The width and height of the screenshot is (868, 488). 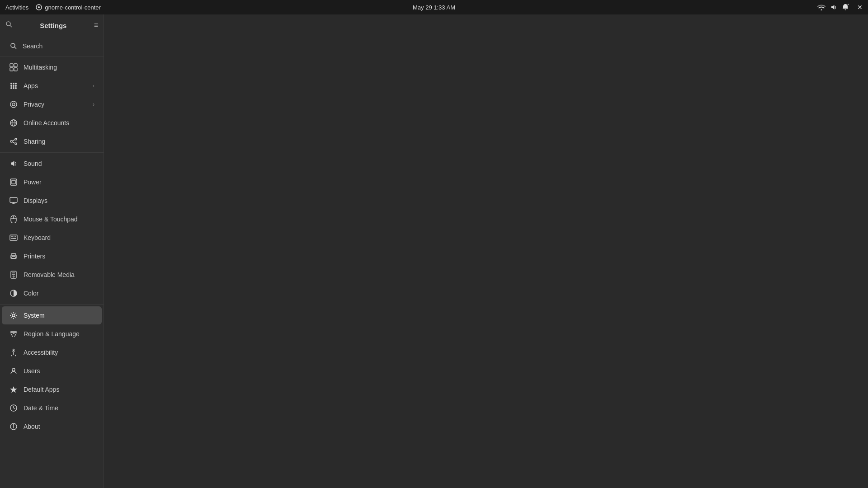 What do you see at coordinates (52, 408) in the screenshot?
I see `sidebar-item-date-time: Date & Time` at bounding box center [52, 408].